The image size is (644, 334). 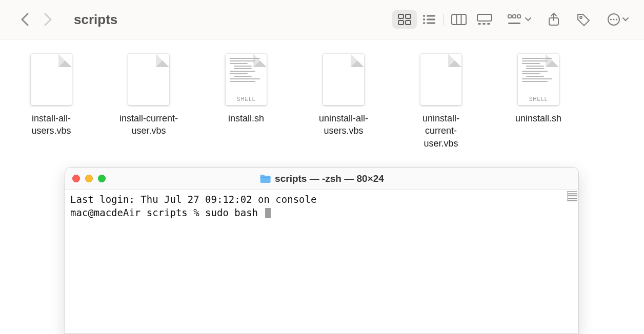 What do you see at coordinates (291, 178) in the screenshot?
I see `terminal-title-folder: scripts` at bounding box center [291, 178].